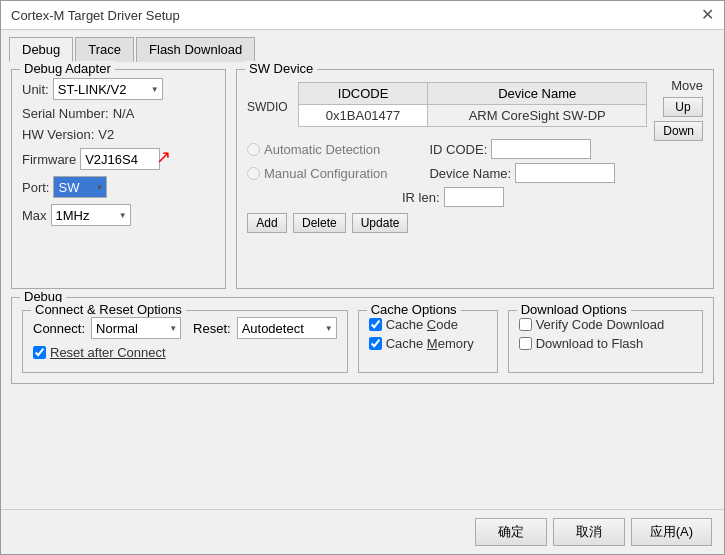 This screenshot has height=555, width=725. Describe the element at coordinates (58, 134) in the screenshot. I see `hw-label: HW Version:` at that location.